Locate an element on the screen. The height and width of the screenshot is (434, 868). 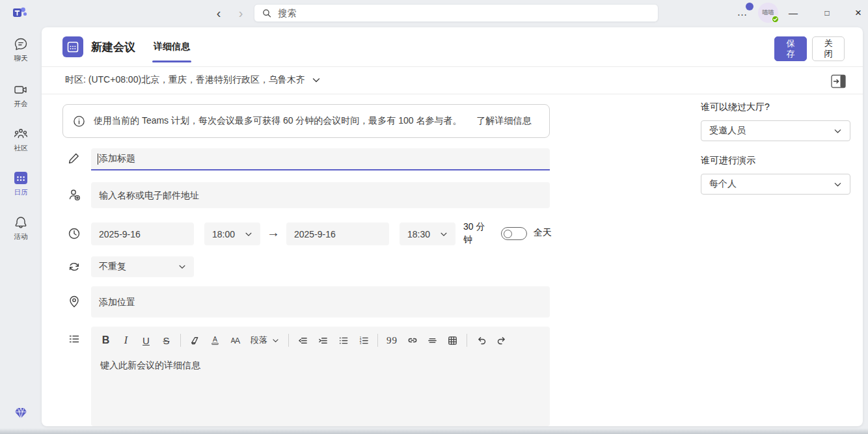
datetime-row: 2025-9-16 18:00 → 2025-9-16 18:30 30 分钟 … is located at coordinates (452, 234).